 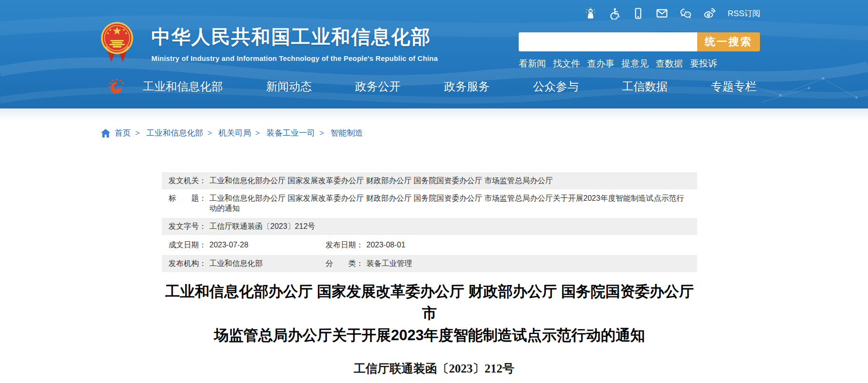 What do you see at coordinates (262, 226) in the screenshot?
I see `meta-value: 工信厅联通装函〔2023〕212号` at bounding box center [262, 226].